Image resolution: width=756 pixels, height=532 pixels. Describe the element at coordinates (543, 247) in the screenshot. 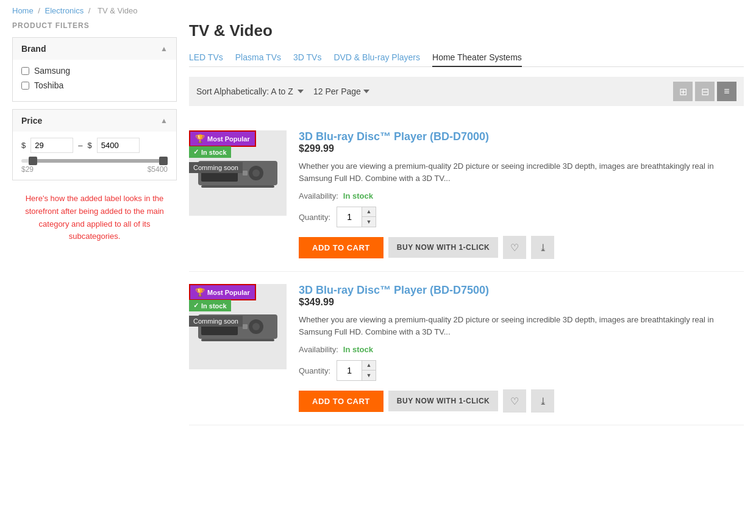

I see `compare-icon: ⤓` at that location.